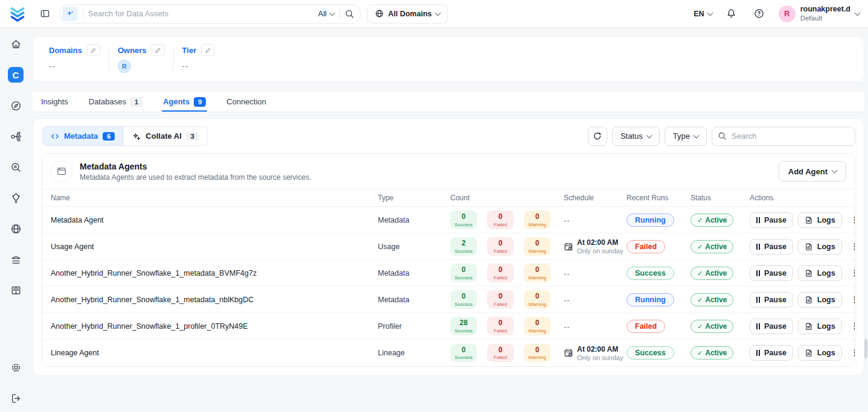 Image resolution: width=868 pixels, height=412 pixels. I want to click on recent-runs-cell: Failed, so click(659, 247).